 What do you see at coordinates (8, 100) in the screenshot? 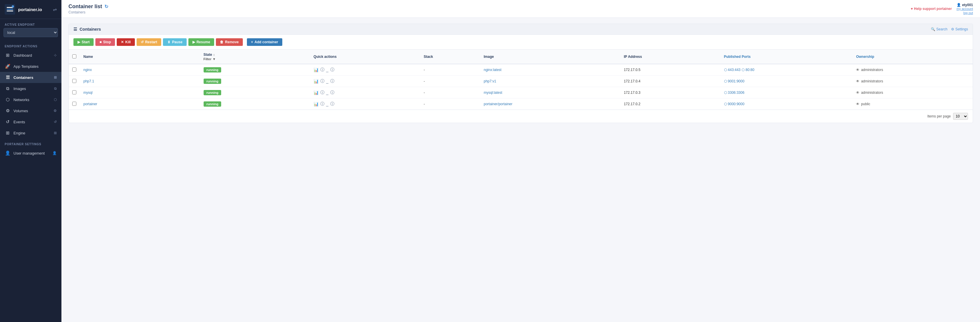
I see `networks-icon: ⬡` at bounding box center [8, 100].